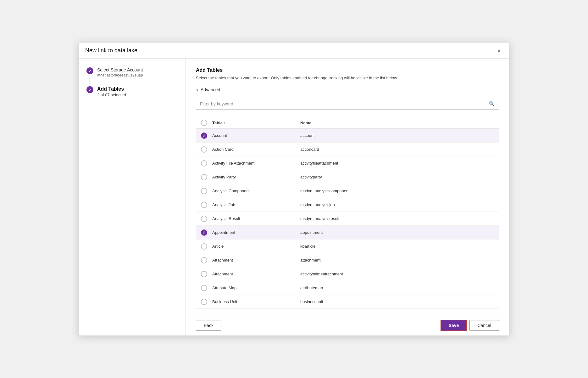 The image size is (588, 378). What do you see at coordinates (492, 104) in the screenshot?
I see `search-icon: 🔍` at bounding box center [492, 104].